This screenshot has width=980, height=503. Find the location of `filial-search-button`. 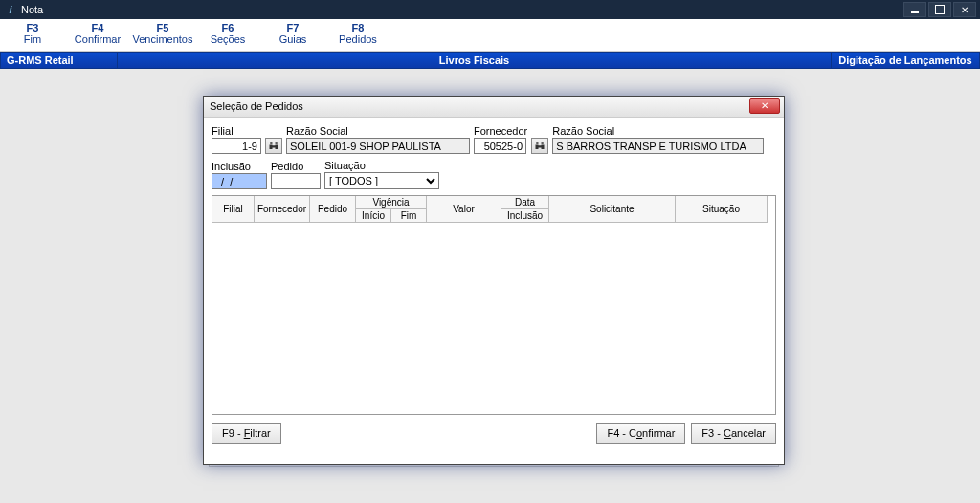

filial-search-button is located at coordinates (274, 145).